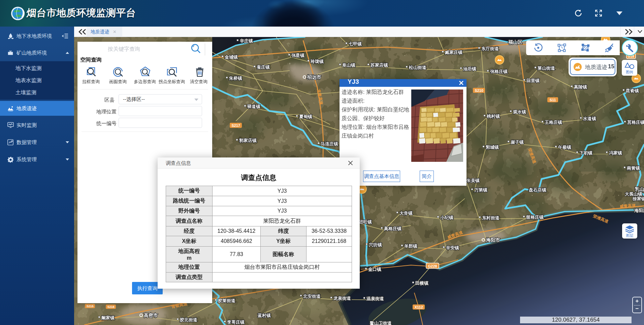 The height and width of the screenshot is (325, 644). I want to click on svg-text: S216, so click(110, 307).